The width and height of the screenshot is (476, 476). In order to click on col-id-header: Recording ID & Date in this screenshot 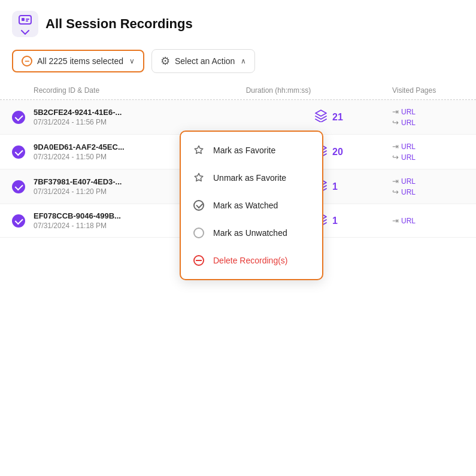, I will do `click(138, 90)`.